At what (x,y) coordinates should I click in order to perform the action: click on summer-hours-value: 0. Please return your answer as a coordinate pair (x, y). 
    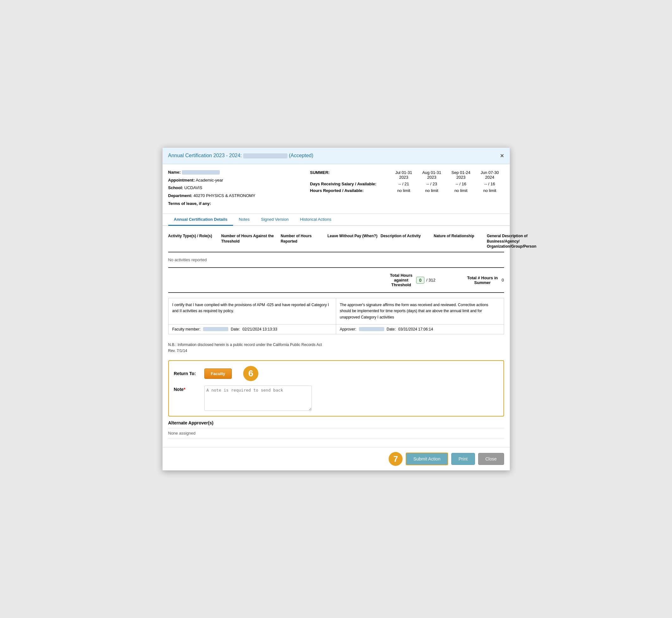
    Looking at the image, I should click on (503, 280).